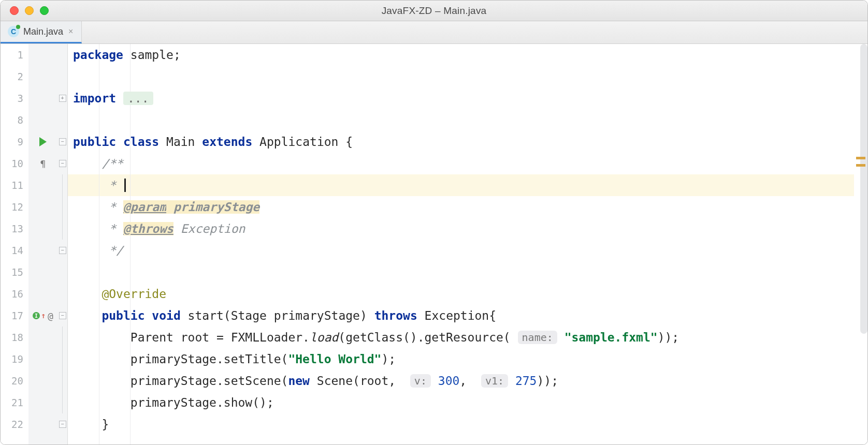 The height and width of the screenshot is (445, 868). What do you see at coordinates (15, 381) in the screenshot?
I see `line-number: 20` at bounding box center [15, 381].